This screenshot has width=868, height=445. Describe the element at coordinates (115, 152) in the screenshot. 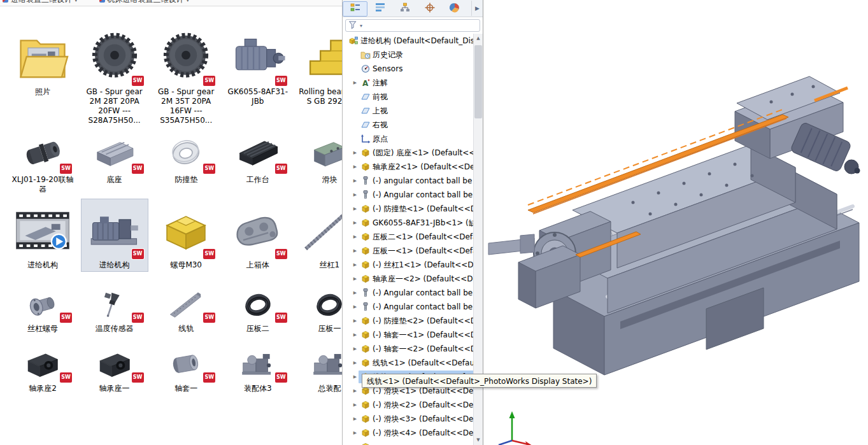

I see `base-icon: SW` at that location.